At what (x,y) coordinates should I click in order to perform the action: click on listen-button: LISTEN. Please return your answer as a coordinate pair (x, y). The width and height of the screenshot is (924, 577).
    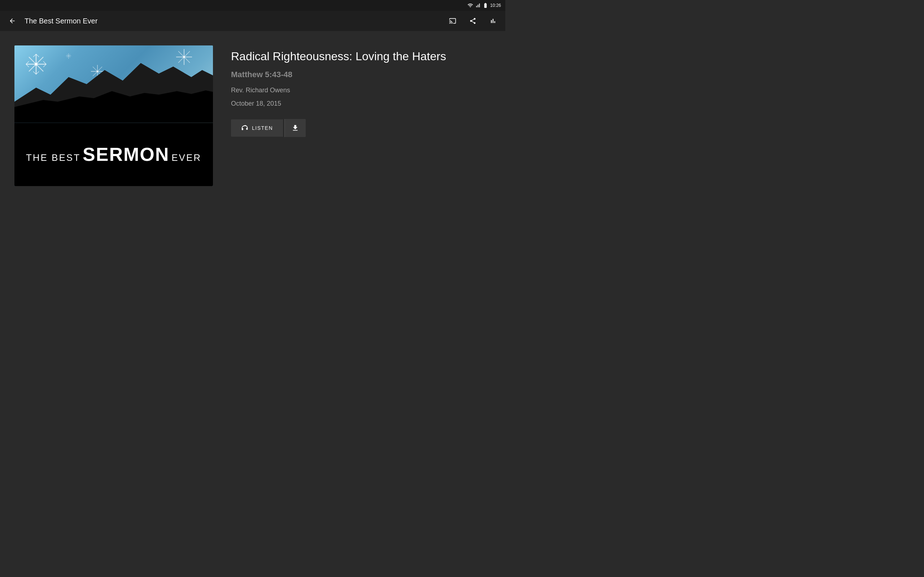
    Looking at the image, I should click on (257, 128).